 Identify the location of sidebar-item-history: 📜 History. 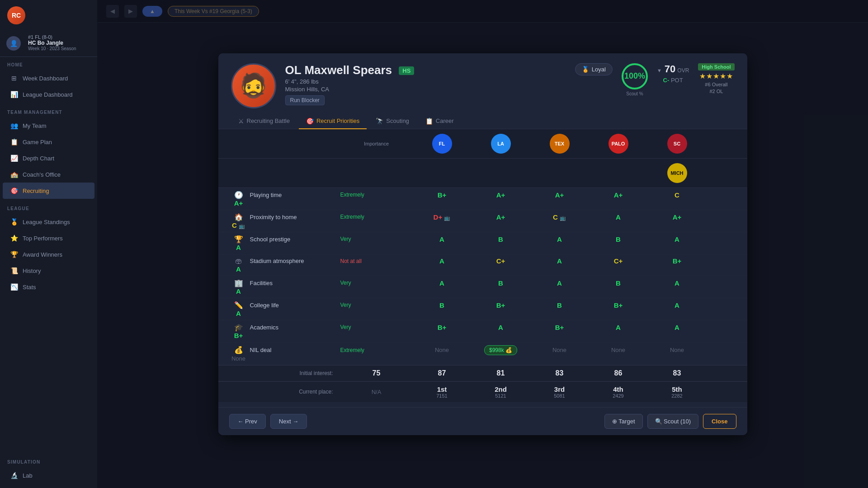
(49, 271).